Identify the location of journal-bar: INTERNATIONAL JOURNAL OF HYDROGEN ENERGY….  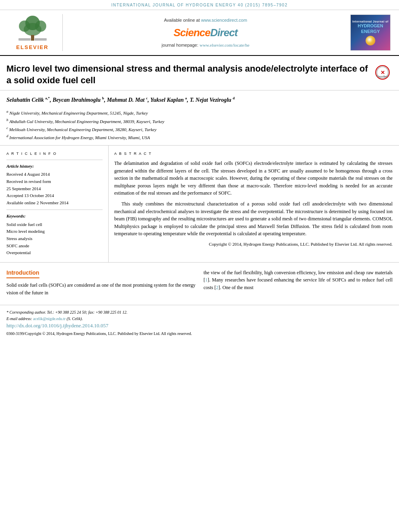
(200, 5).